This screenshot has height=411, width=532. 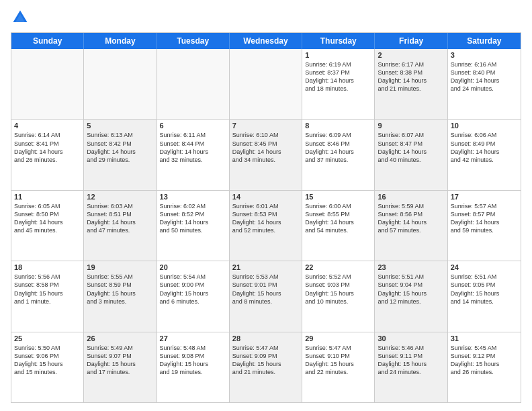 What do you see at coordinates (48, 226) in the screenshot?
I see `cal-cell-11: 11Sunrise: 6:05 AM Sunset: 8:50 PM Dayli…` at bounding box center [48, 226].